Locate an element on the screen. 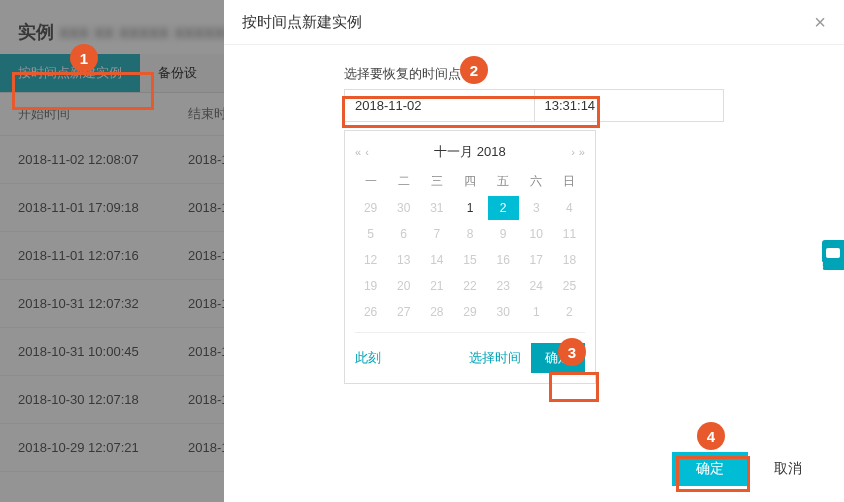  calendar-weekday: 三 is located at coordinates (436, 182).